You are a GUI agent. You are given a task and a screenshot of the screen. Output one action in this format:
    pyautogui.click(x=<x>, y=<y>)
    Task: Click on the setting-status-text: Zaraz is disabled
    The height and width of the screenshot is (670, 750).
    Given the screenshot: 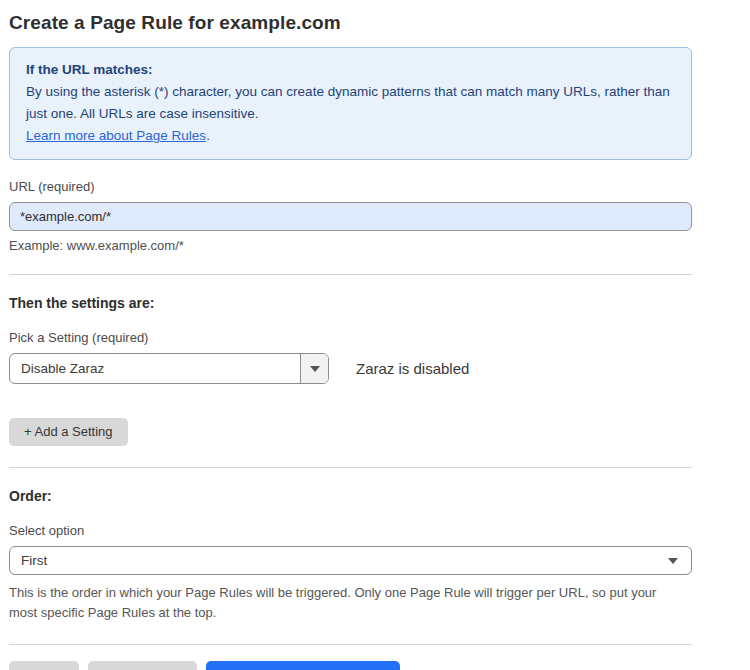 What is the action you would take?
    pyautogui.click(x=412, y=368)
    